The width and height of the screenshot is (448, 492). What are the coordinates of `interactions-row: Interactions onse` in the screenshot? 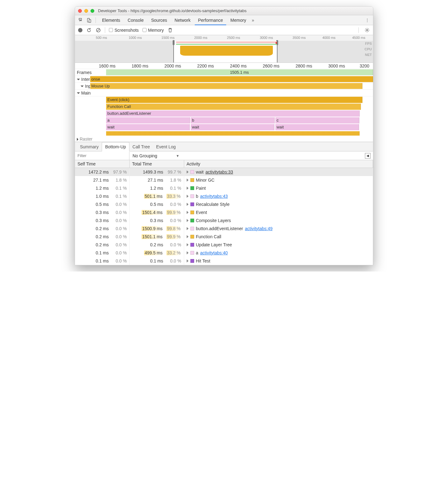 It's located at (224, 79).